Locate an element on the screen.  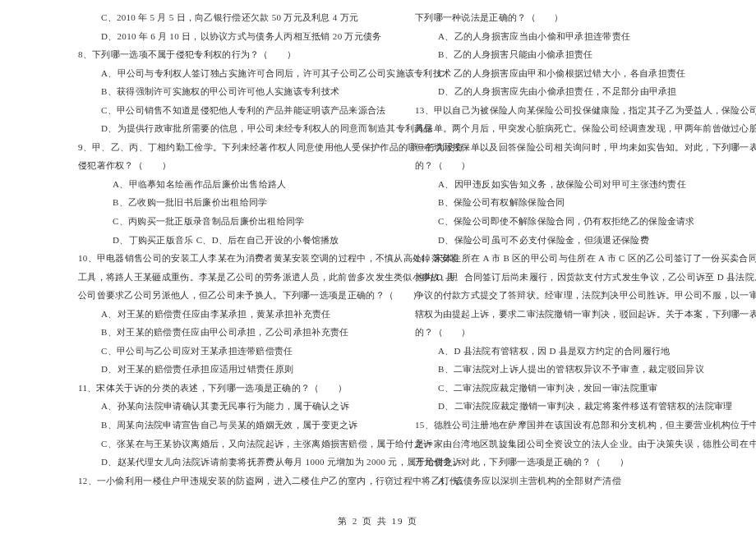
left-line: 9、甲、乙、丙、丁相约勤工俭学。下列未经著作权人同意使用他人受保护作品的哪一行为… is located at coordinates (234, 148).